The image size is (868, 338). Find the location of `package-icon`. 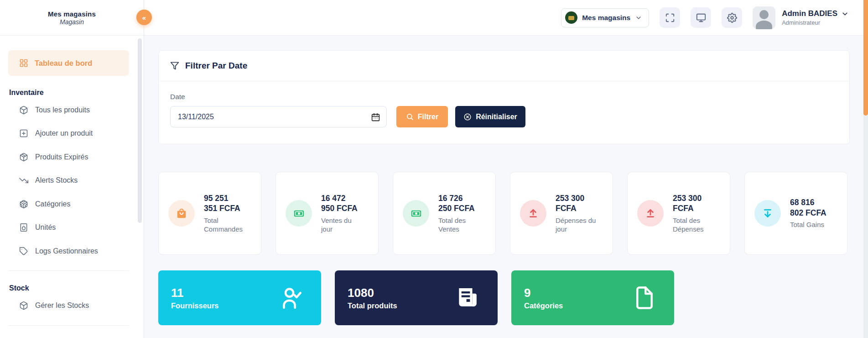

package-icon is located at coordinates (24, 157).